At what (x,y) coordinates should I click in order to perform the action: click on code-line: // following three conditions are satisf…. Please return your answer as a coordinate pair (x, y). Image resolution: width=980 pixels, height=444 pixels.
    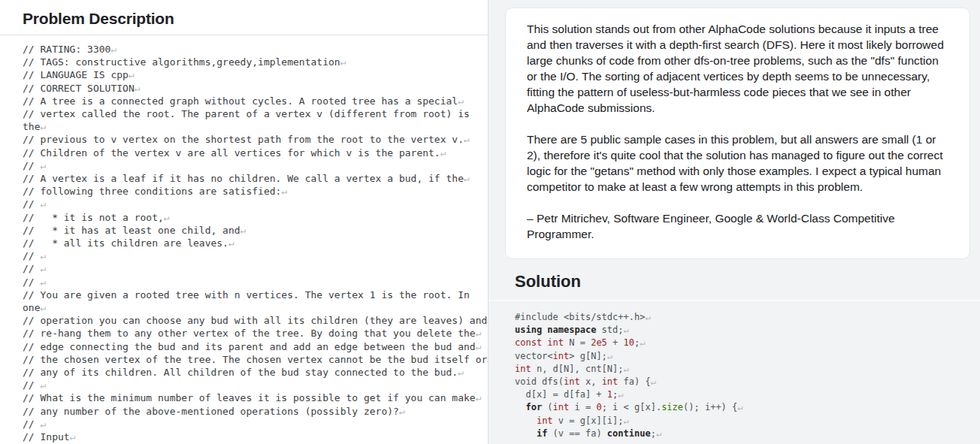
    Looking at the image, I should click on (256, 191).